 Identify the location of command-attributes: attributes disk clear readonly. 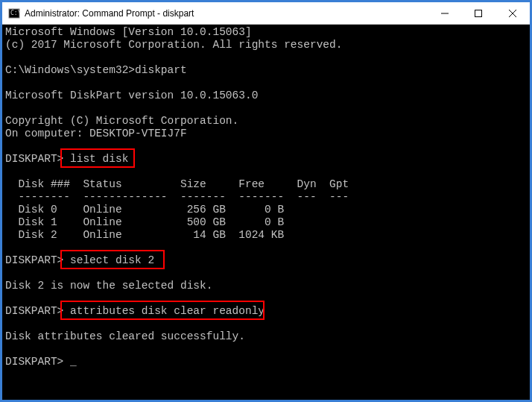
(167, 311).